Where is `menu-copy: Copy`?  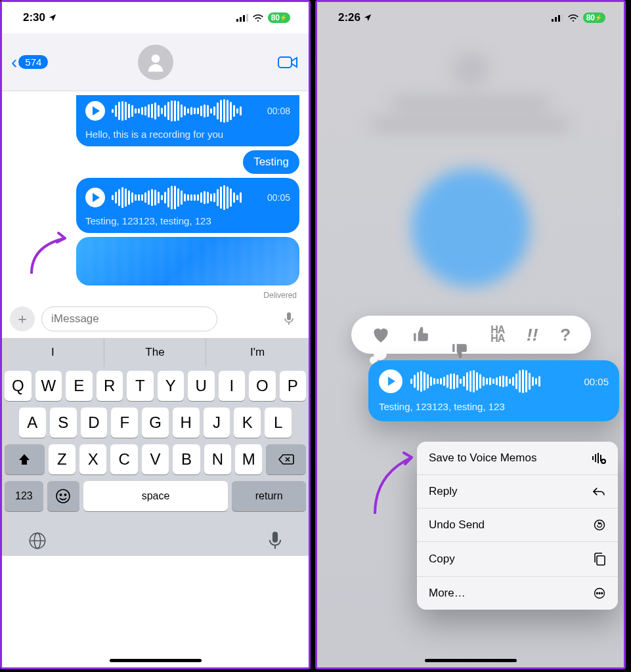 menu-copy: Copy is located at coordinates (517, 559).